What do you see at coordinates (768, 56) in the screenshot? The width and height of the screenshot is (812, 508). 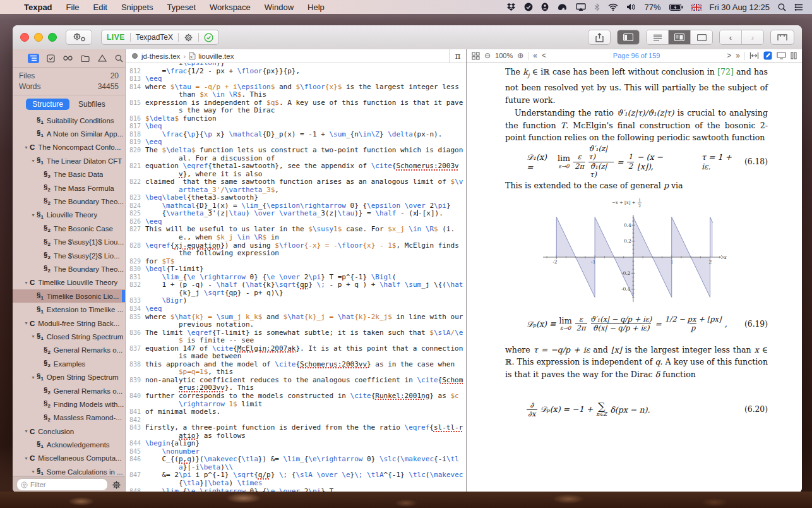 I see `annotate-icon` at bounding box center [768, 56].